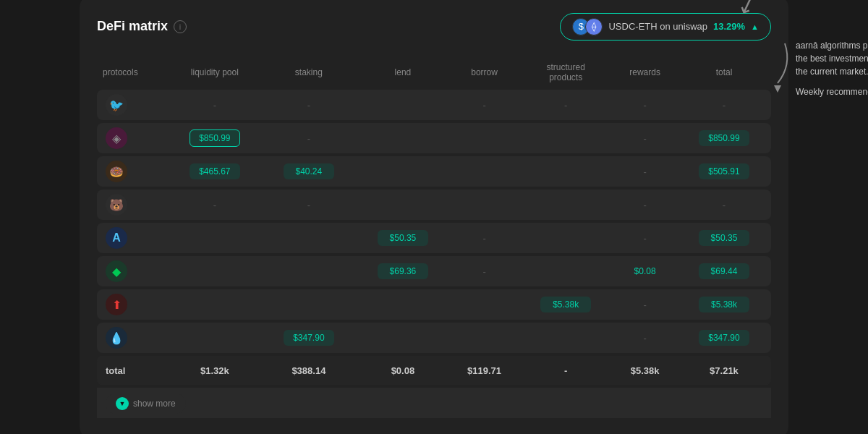  Describe the element at coordinates (155, 404) in the screenshot. I see `show-more-label: show more` at that location.